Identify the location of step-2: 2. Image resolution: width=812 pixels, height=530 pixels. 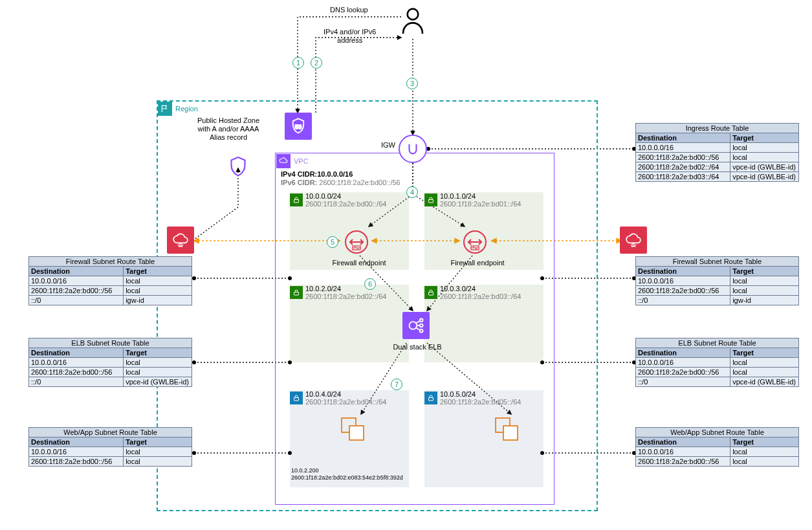
(316, 63).